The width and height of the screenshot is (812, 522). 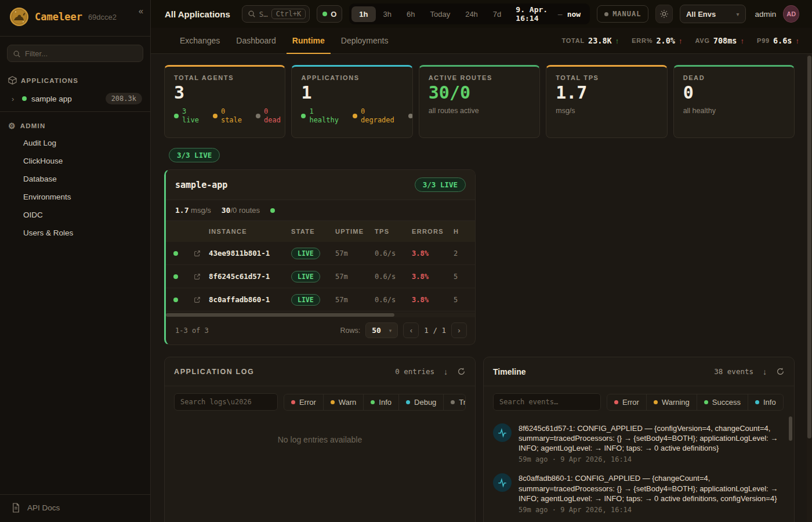 What do you see at coordinates (320, 253) in the screenshot?
I see `table-row: 43ee9811b801-1 LIVE 57m 0.6/s 3.8% 2` at bounding box center [320, 253].